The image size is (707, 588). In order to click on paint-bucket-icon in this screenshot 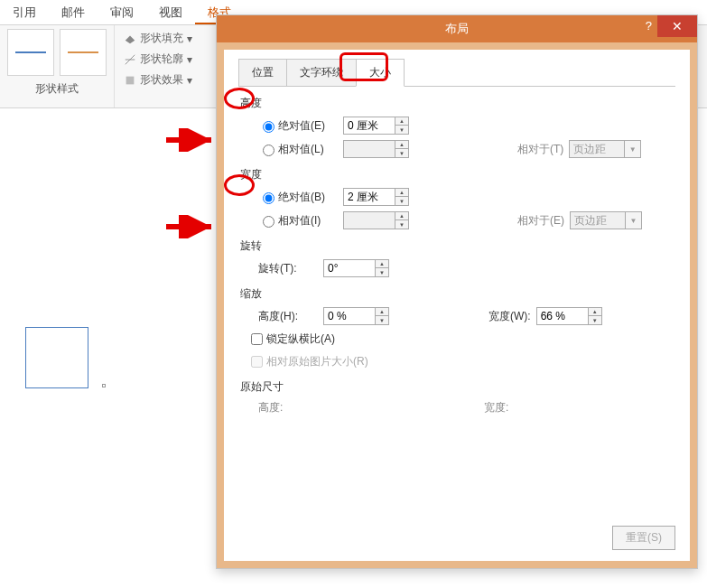, I will do `click(130, 39)`.